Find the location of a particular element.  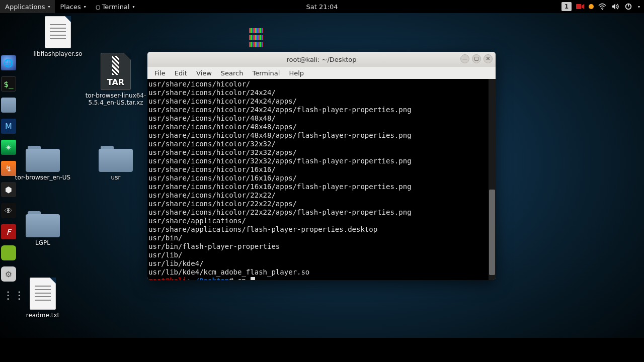

iceweasel-icon: 🌐 is located at coordinates (9, 63).